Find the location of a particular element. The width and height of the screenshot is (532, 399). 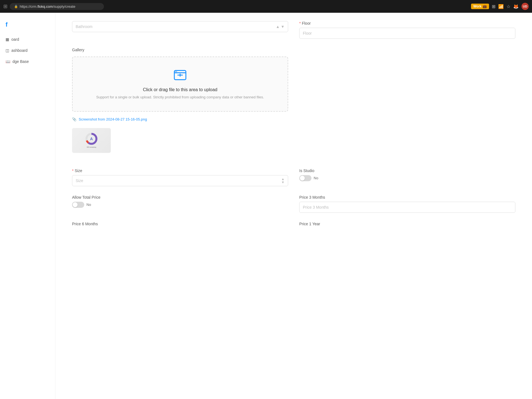

browser-left: ⊞ 🔒 https://crm.flokq.com/supply/create is located at coordinates (236, 7).